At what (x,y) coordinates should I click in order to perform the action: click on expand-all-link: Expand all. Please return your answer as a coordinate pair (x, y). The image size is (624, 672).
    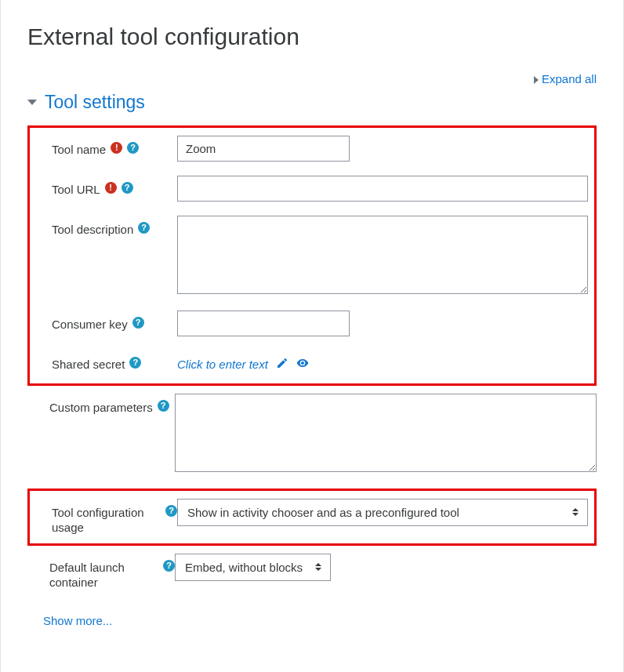
    Looking at the image, I should click on (565, 78).